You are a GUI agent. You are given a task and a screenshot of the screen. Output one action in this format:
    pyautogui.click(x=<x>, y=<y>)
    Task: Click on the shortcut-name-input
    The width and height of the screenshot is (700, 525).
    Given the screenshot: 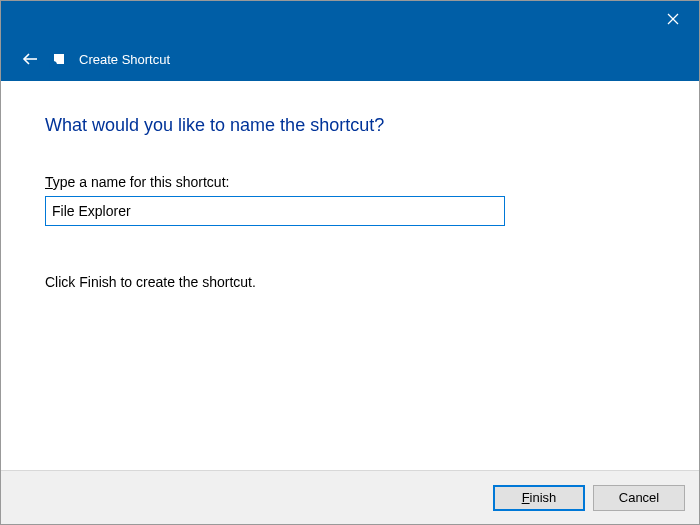 What is the action you would take?
    pyautogui.click(x=275, y=211)
    